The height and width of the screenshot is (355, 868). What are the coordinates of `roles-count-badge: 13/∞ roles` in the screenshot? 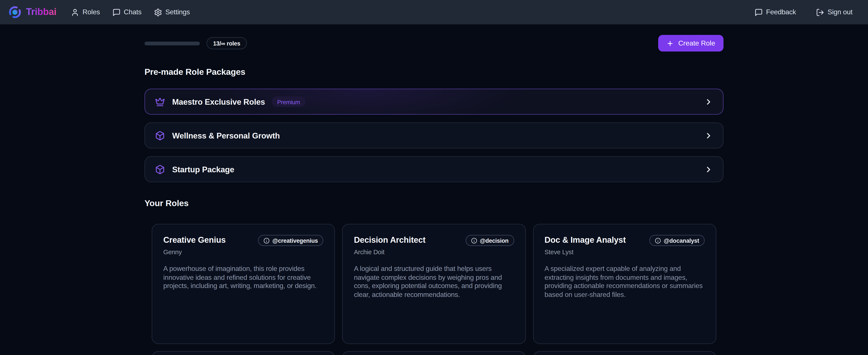 It's located at (227, 43).